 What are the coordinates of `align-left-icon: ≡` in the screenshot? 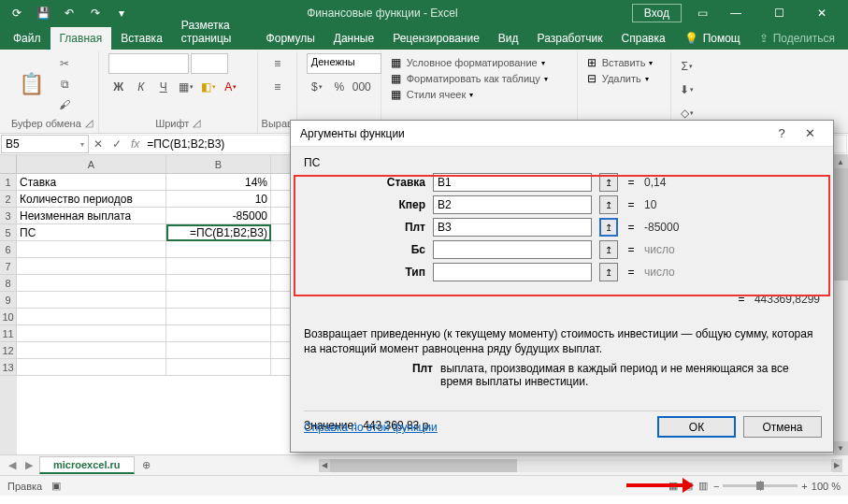 It's located at (278, 87).